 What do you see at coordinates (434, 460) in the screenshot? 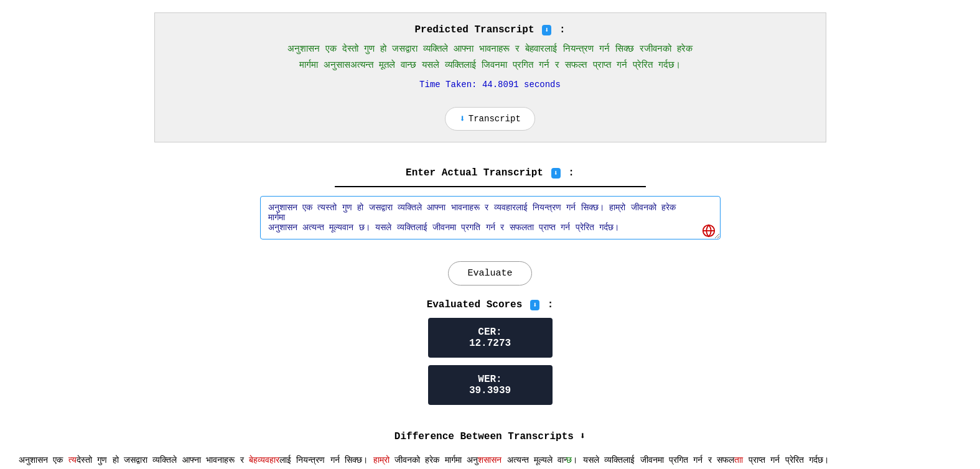
I see `diff-char-correct-4: जीवनको हरेक मार्गमा अनु` at bounding box center [434, 460].